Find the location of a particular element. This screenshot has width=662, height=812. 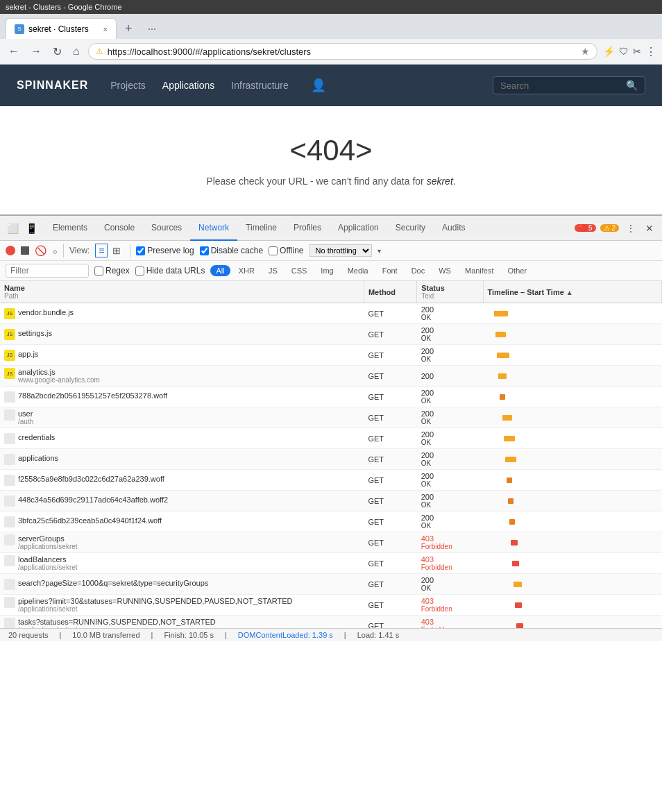

disable-cache-checkbox is located at coordinates (204, 251).